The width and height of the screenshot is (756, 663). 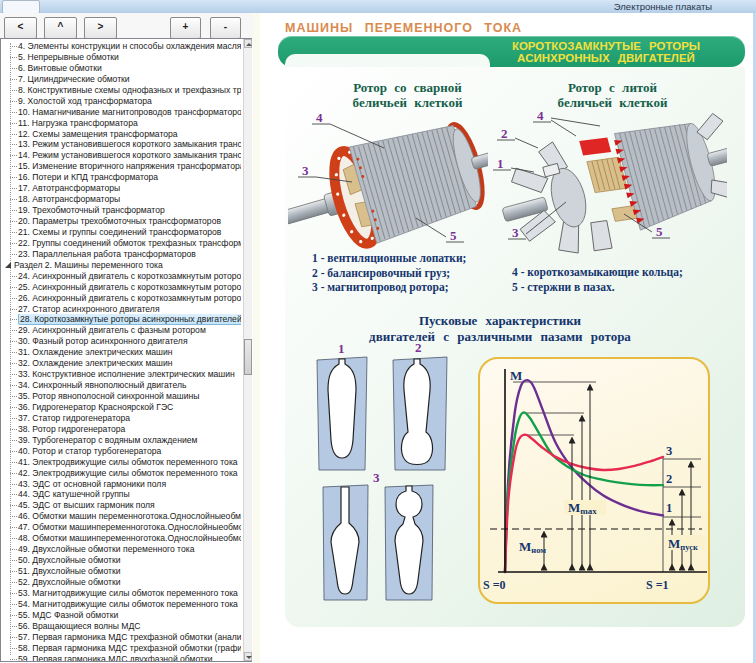 What do you see at coordinates (121, 594) in the screenshot?
I see `tree-item: 53. Магнитодвижущие силы обмоток перемен…` at bounding box center [121, 594].